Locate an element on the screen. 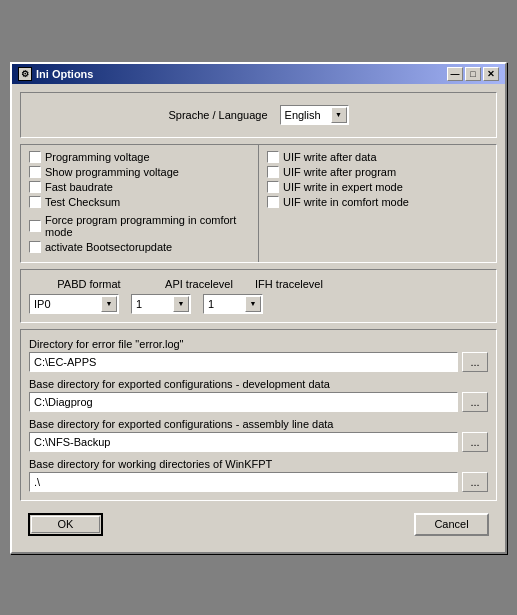  checkbox-force-program-input is located at coordinates (35, 226).